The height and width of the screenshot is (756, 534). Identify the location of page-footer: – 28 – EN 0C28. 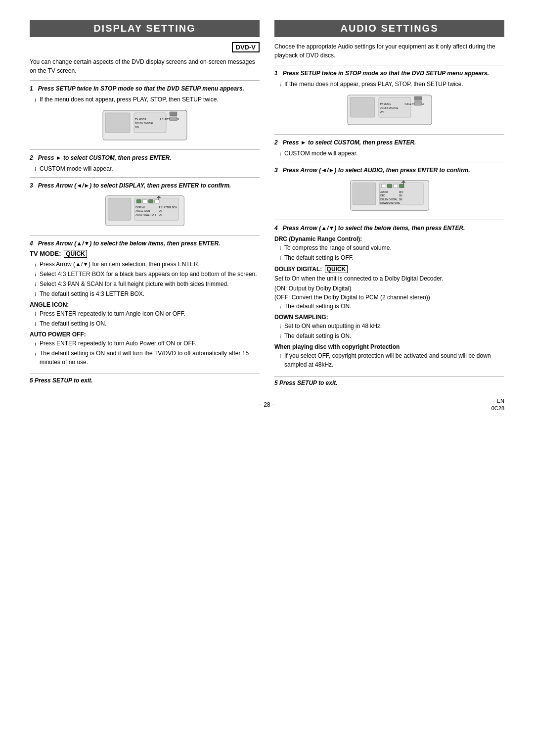
(267, 405).